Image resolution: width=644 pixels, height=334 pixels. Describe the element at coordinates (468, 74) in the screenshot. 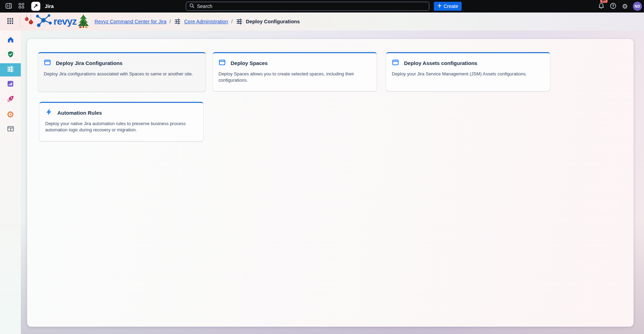

I see `card-description: Deploy your Jira Service Management (JSM…` at that location.